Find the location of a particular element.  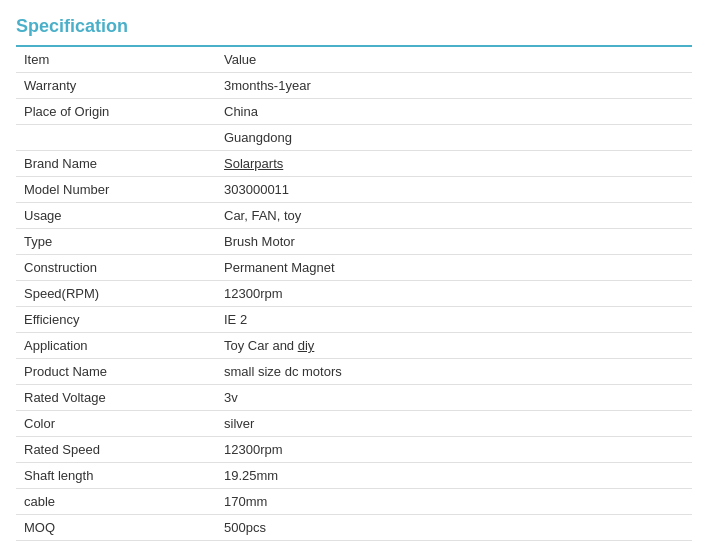

cell-item: Color is located at coordinates (116, 424).